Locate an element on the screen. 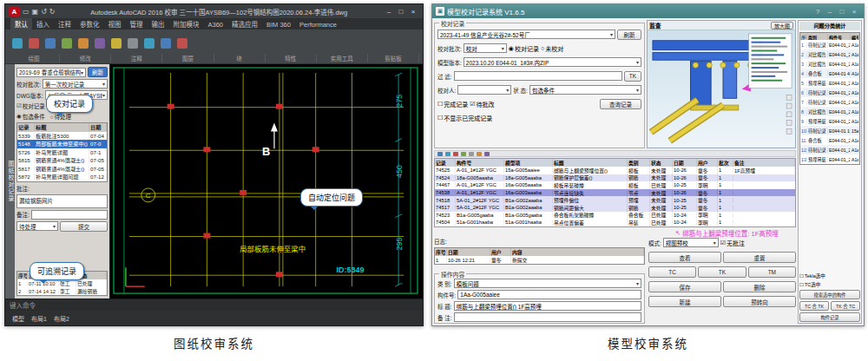 The width and height of the screenshot is (868, 361). ribbon-tab: 视图 is located at coordinates (115, 24).